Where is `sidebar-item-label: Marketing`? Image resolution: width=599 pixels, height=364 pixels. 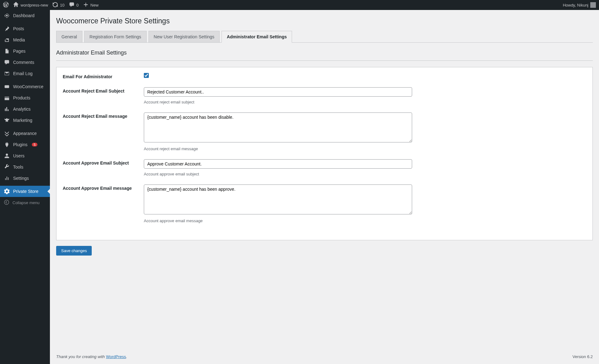 sidebar-item-label: Marketing is located at coordinates (22, 120).